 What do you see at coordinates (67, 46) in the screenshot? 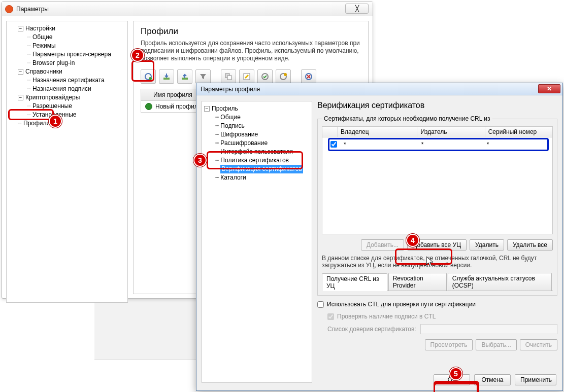
I see `tree-item: Режимы` at bounding box center [67, 46].